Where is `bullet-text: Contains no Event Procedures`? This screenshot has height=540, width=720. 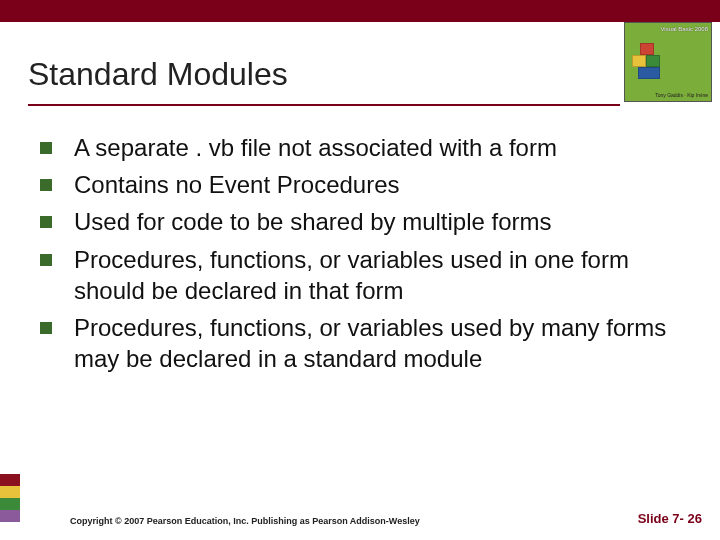
bullet-text: Contains no Event Procedures is located at coordinates (237, 184).